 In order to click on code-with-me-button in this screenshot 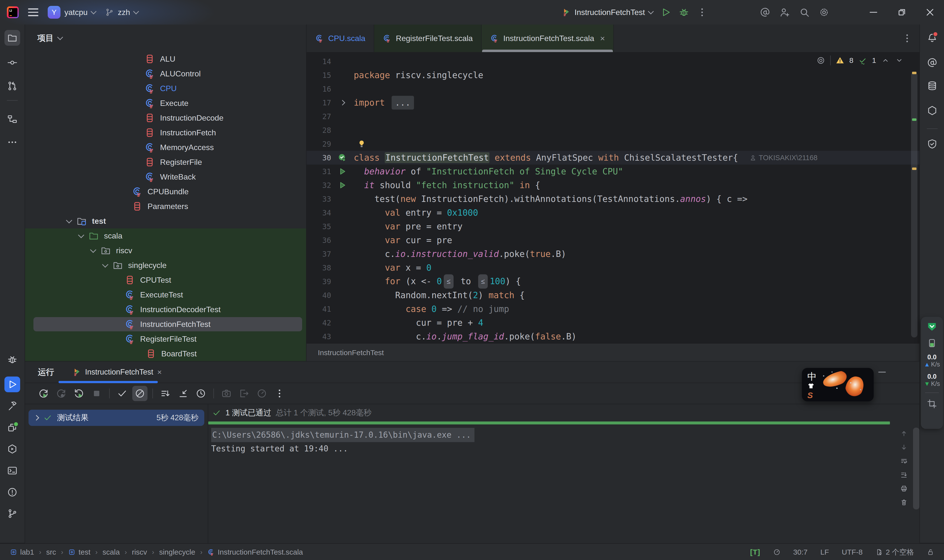, I will do `click(785, 12)`.